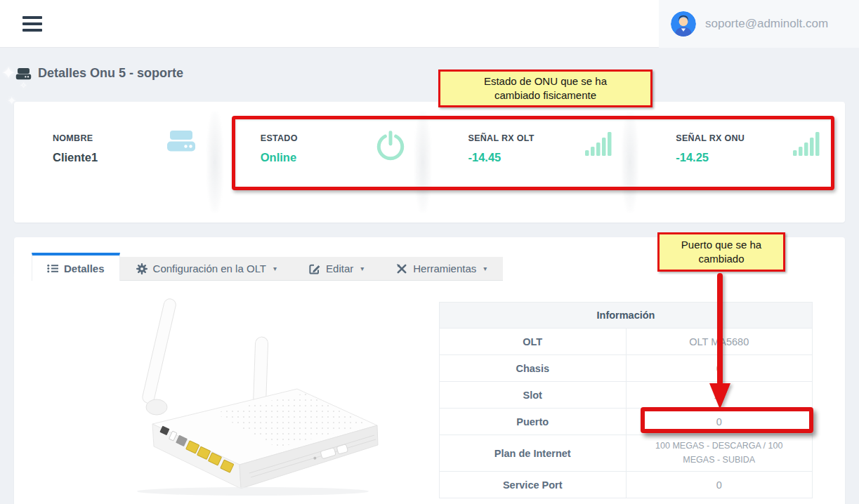 This screenshot has height=504, width=859. Describe the element at coordinates (627, 316) in the screenshot. I see `table-header-row: Información` at that location.